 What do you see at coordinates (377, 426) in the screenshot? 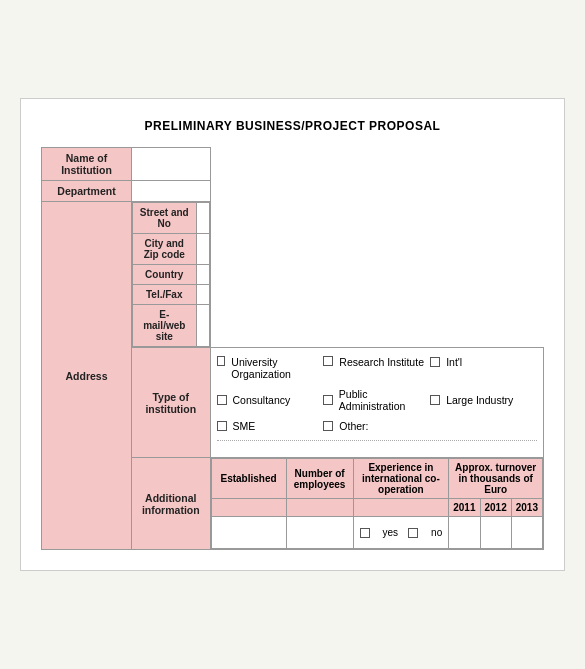
I see `type-row-3: SME Other:` at bounding box center [377, 426].